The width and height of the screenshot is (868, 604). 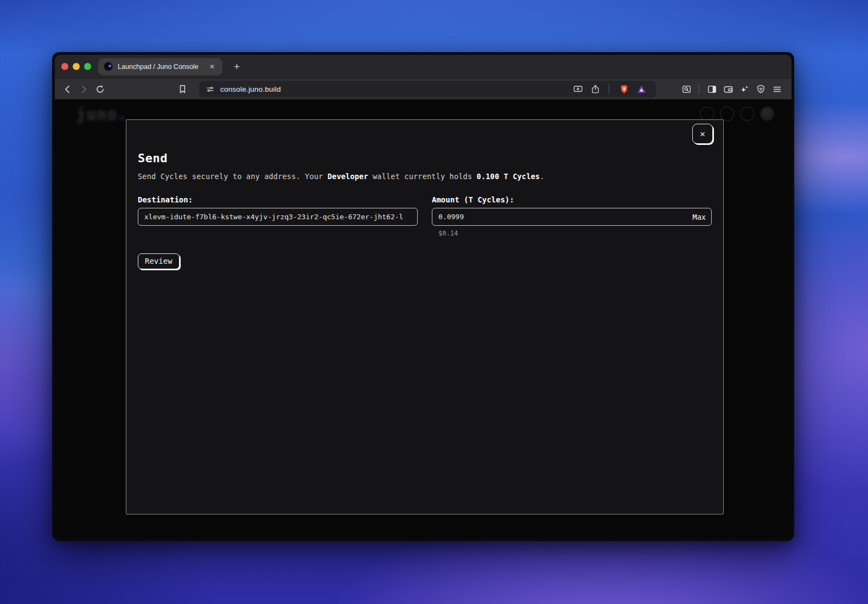 What do you see at coordinates (158, 262) in the screenshot?
I see `review-button: Review` at bounding box center [158, 262].